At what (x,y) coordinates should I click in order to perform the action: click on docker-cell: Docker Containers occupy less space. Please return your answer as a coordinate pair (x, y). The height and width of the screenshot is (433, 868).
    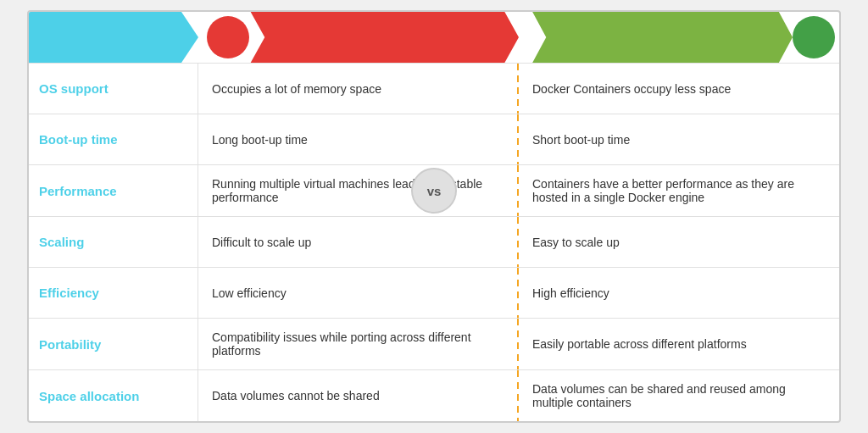
    Looking at the image, I should click on (679, 88).